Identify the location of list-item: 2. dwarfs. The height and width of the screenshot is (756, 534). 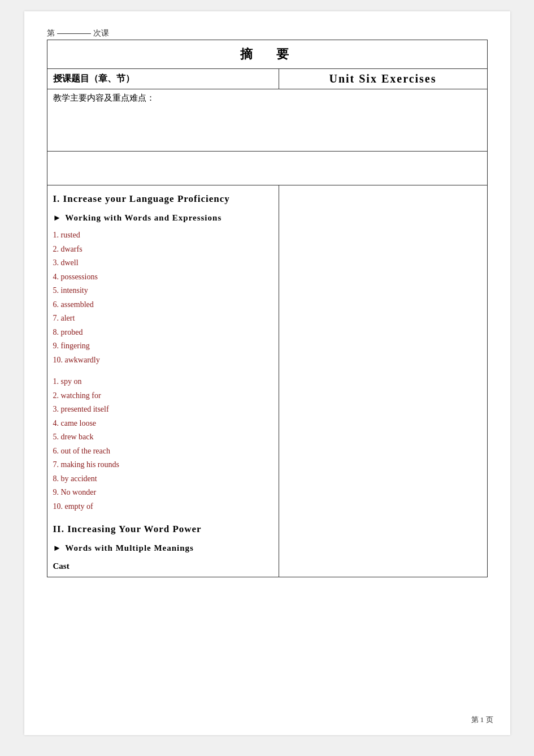
(163, 250).